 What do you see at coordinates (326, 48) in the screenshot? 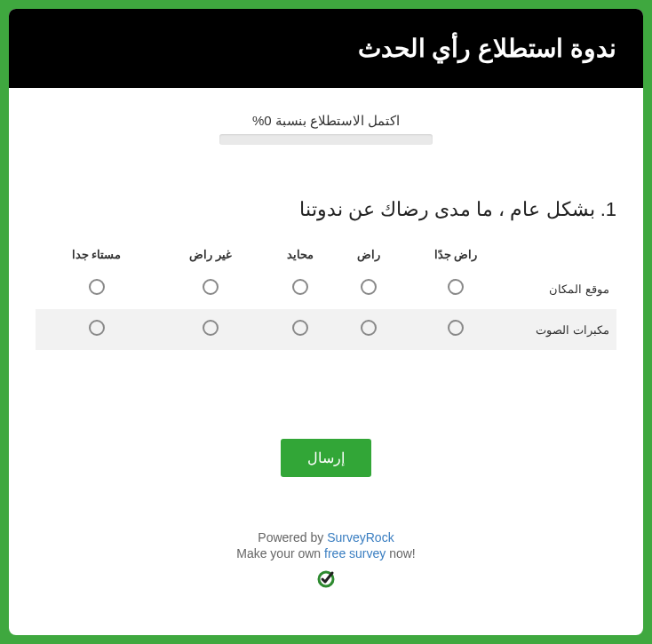
I see `survey-header: ندوة استطلاع رأي الحدث` at bounding box center [326, 48].